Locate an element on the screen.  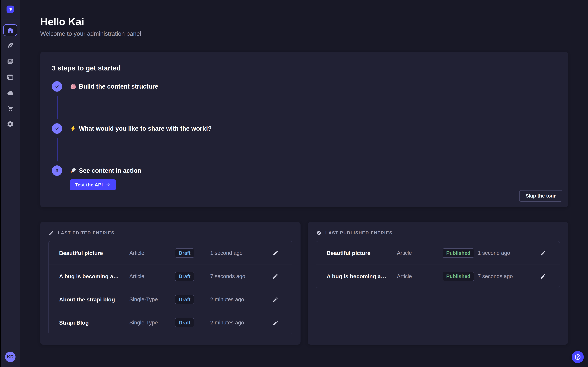
step-label: Build the content structure is located at coordinates (119, 86).